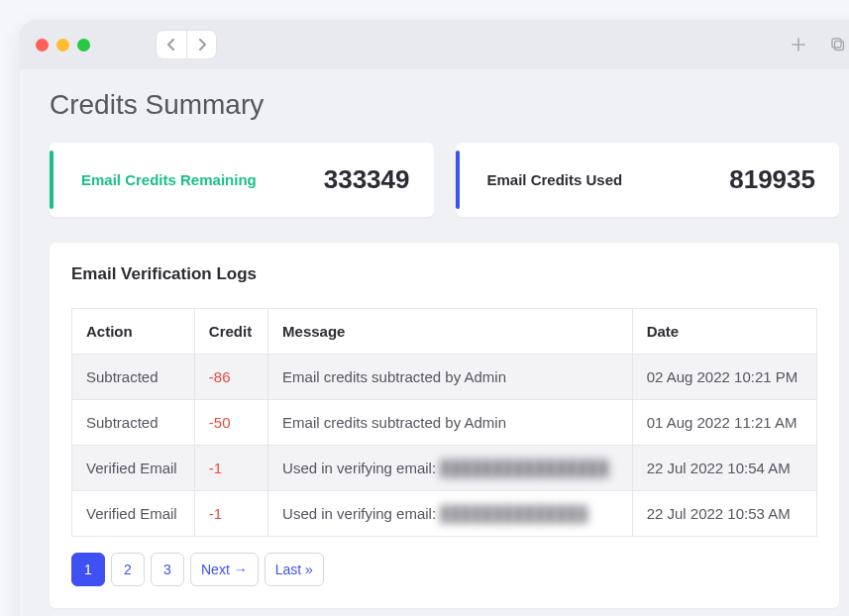 This screenshot has height=616, width=849. What do you see at coordinates (724, 377) in the screenshot?
I see `cell-date: 02 Aug 2022 10:21 PM` at bounding box center [724, 377].